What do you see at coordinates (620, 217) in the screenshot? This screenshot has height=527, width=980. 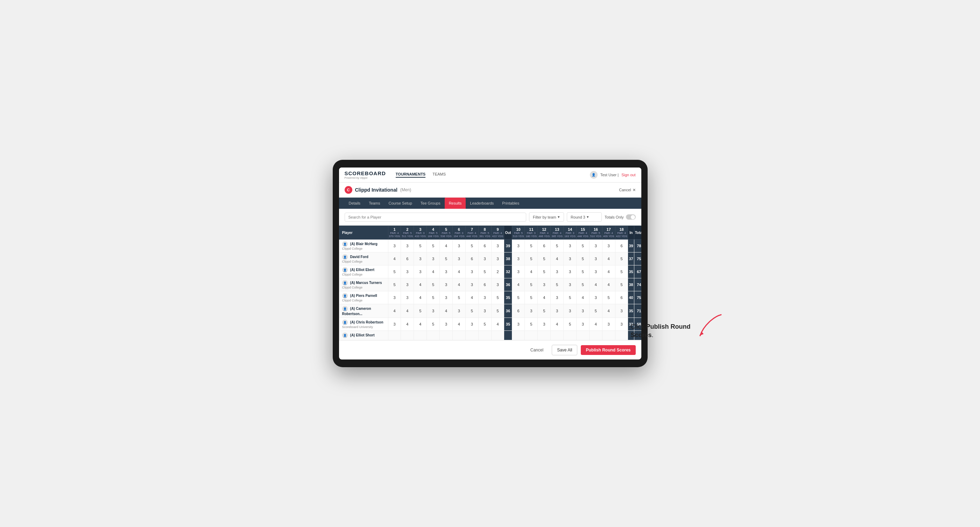 I see `totals-only-toggle: Totals Only` at bounding box center [620, 217].